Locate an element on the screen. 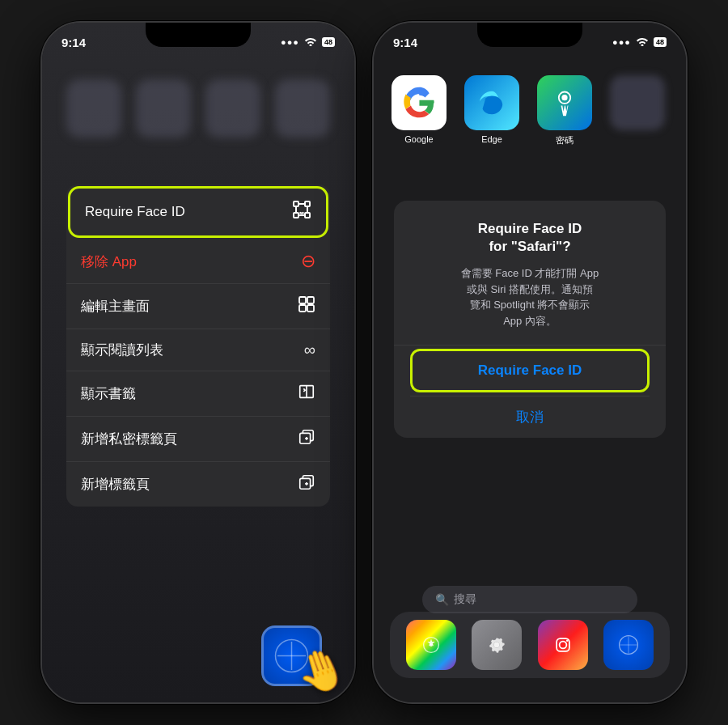 This screenshot has width=728, height=725. signal-icon-left: ●●● is located at coordinates (290, 42).